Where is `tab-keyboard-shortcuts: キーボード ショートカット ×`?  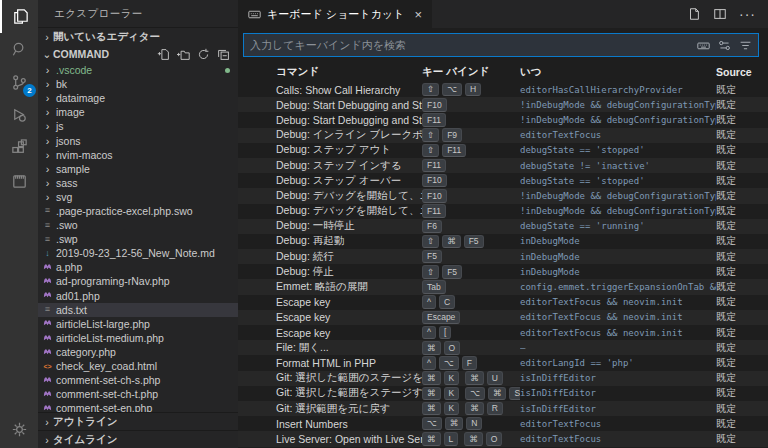
tab-keyboard-shortcuts: キーボード ショートカット × is located at coordinates (335, 14).